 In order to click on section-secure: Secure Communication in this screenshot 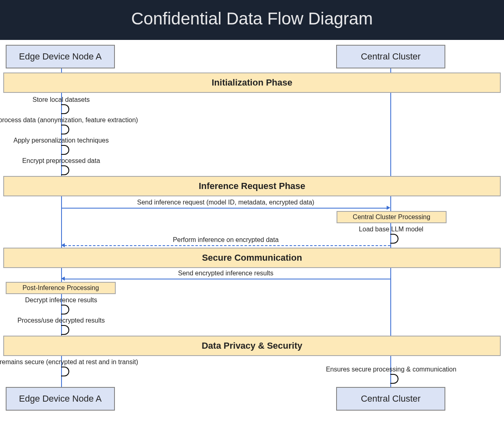, I will do `click(252, 258)`.